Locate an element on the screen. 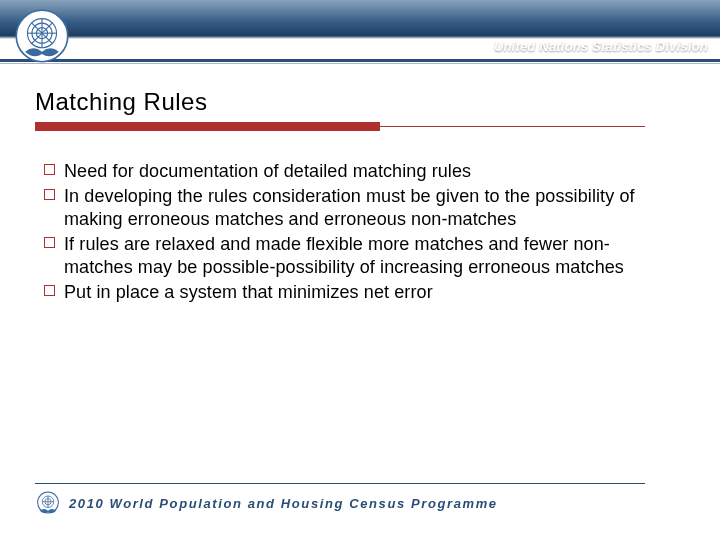 This screenshot has width=720, height=540. title-block: Matching Rules is located at coordinates (360, 111).